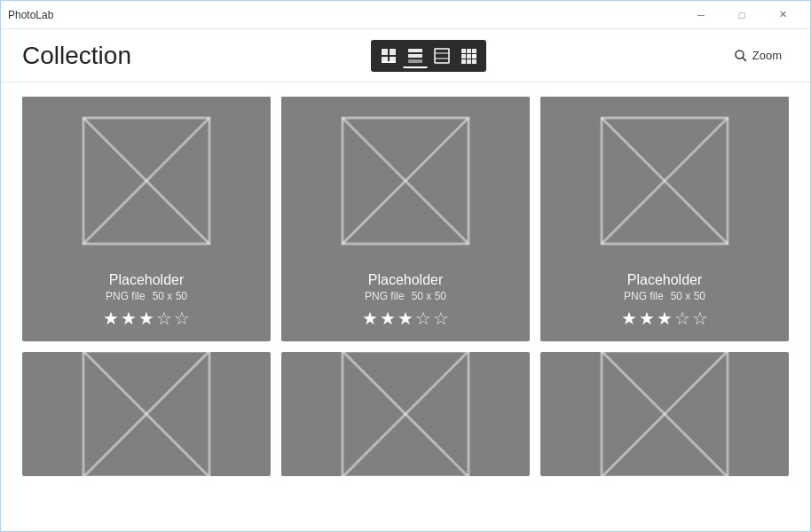 The image size is (811, 532). Describe the element at coordinates (406, 15) in the screenshot. I see `titlebar: PhotoLab ─ □ ✕` at that location.